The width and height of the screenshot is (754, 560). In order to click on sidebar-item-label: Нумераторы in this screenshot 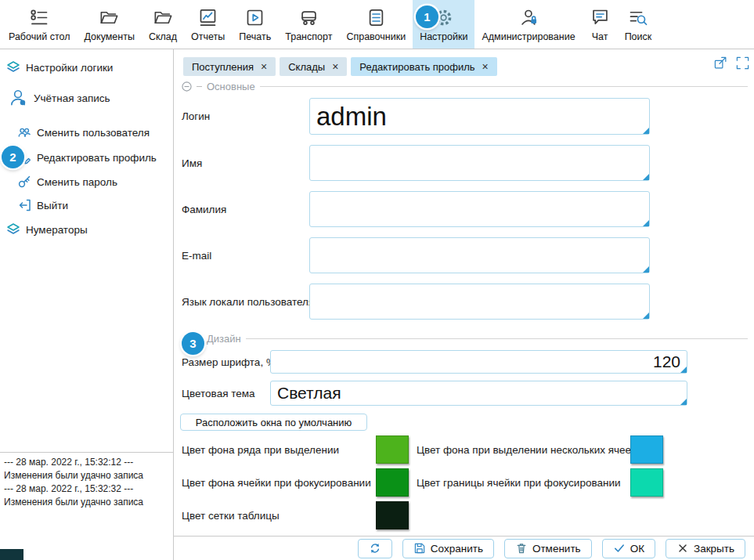, I will do `click(56, 230)`.